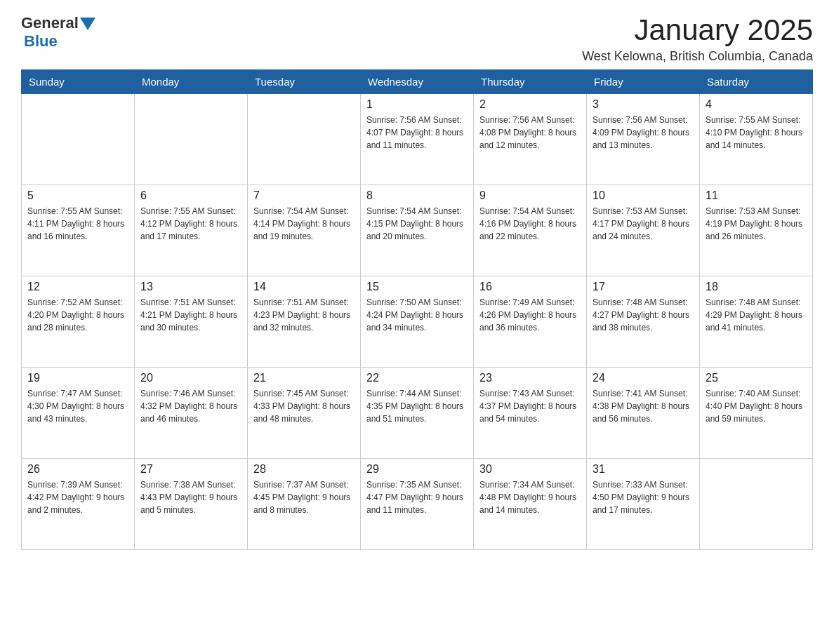 Image resolution: width=834 pixels, height=644 pixels. What do you see at coordinates (191, 469) in the screenshot?
I see `day-number: 27` at bounding box center [191, 469].